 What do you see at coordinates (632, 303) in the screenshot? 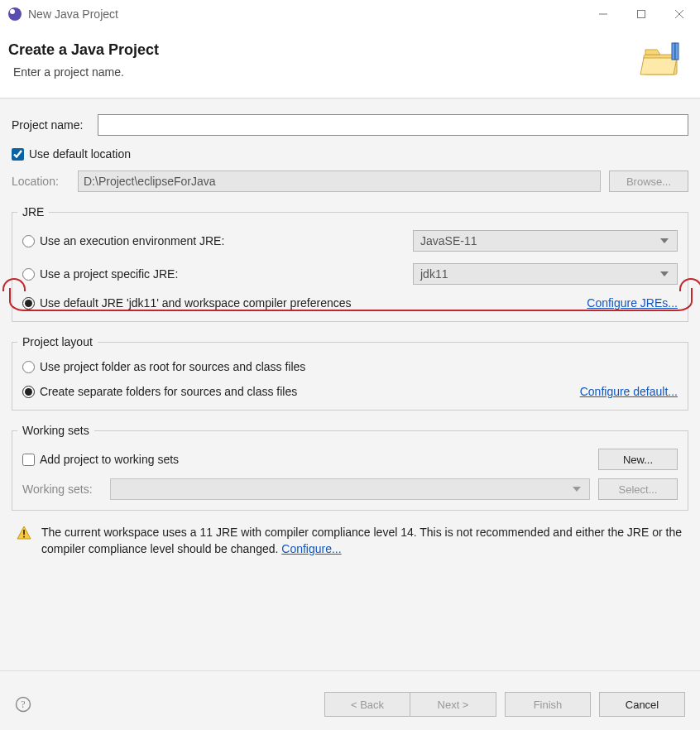
I see `configure-jres-link: Configure JREs...` at bounding box center [632, 303].